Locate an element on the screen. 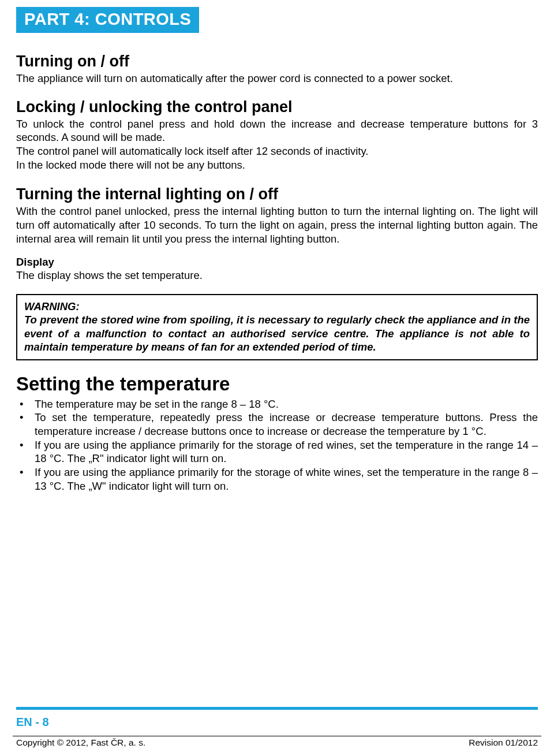 The image size is (554, 756). heading-locking: Locking / unlocking the control panel is located at coordinates (277, 107).